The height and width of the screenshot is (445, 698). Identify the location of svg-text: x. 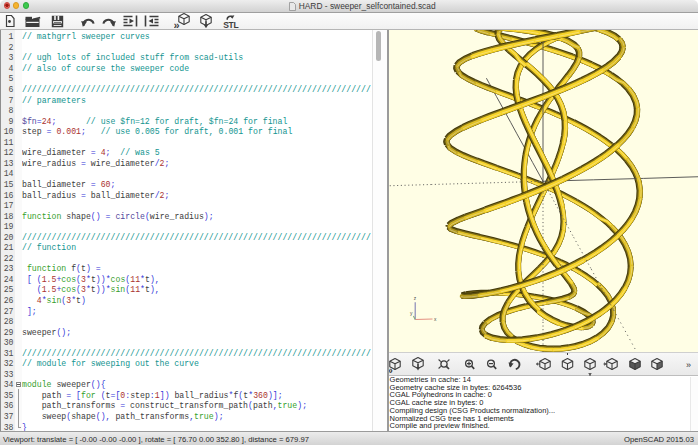
(436, 320).